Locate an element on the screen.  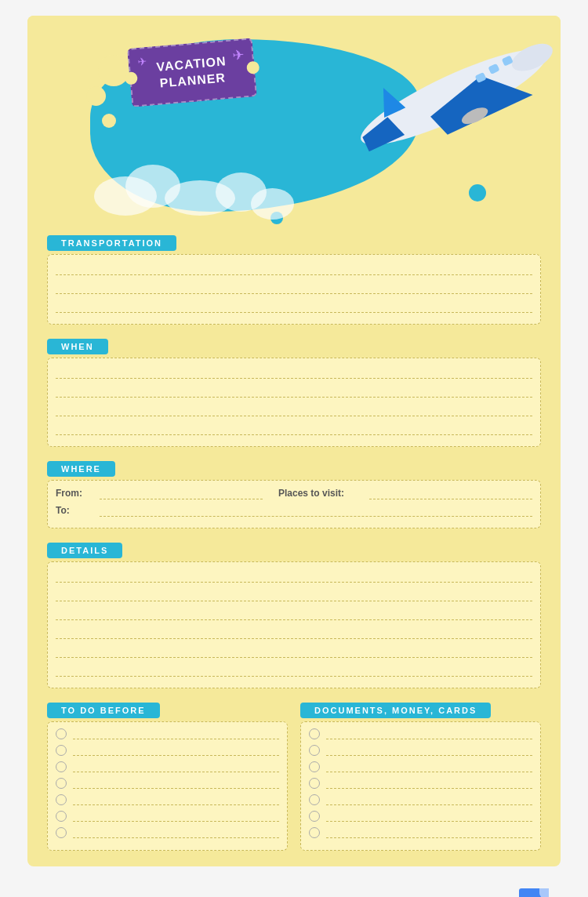
from-input-line is located at coordinates (181, 493).